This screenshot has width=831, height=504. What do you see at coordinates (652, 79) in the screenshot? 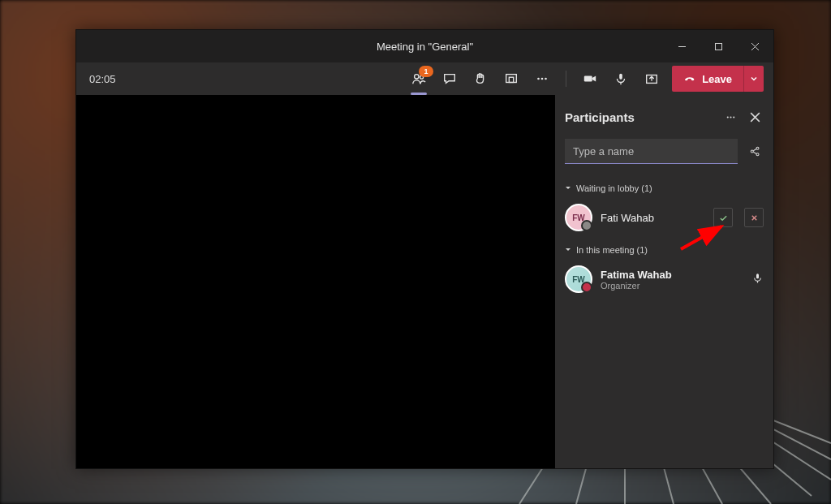
I see `share-button` at bounding box center [652, 79].